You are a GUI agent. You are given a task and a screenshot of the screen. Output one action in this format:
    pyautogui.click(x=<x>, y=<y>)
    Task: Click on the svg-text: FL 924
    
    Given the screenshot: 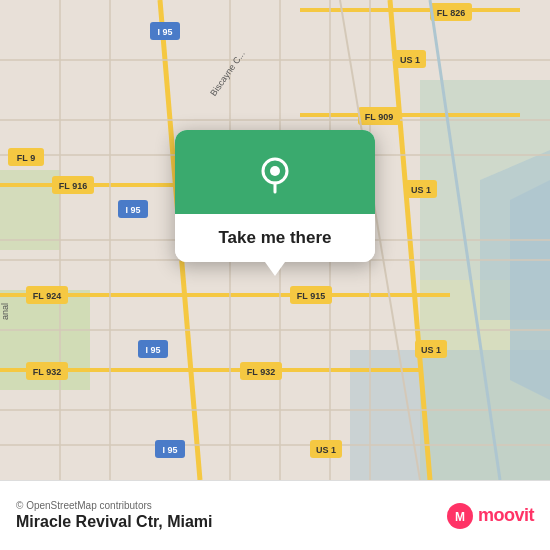 What is the action you would take?
    pyautogui.click(x=47, y=296)
    